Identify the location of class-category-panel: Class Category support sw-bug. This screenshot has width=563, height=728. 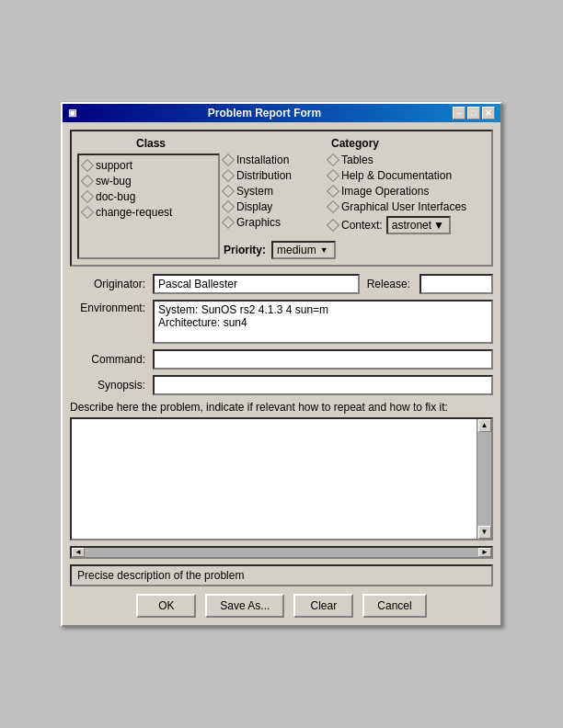
(282, 199).